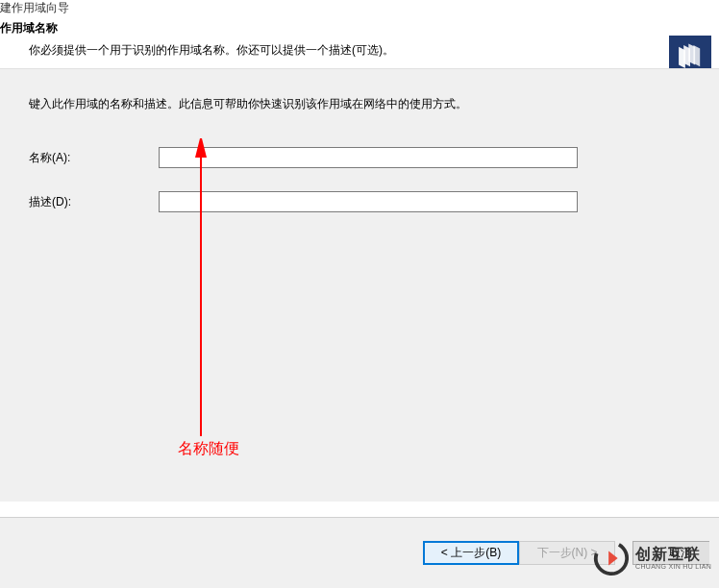 The image size is (719, 588). What do you see at coordinates (360, 104) in the screenshot?
I see `instruction-text: 键入此作用域的名称和描述。此信息可帮助你快速识别该作用域在网络中的使用方式。` at bounding box center [360, 104].